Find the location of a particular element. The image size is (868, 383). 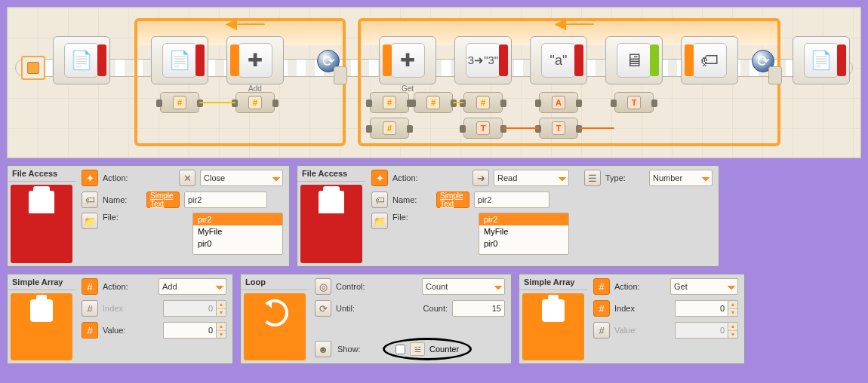

block-num-to-text: 3➜"3" is located at coordinates (483, 60).